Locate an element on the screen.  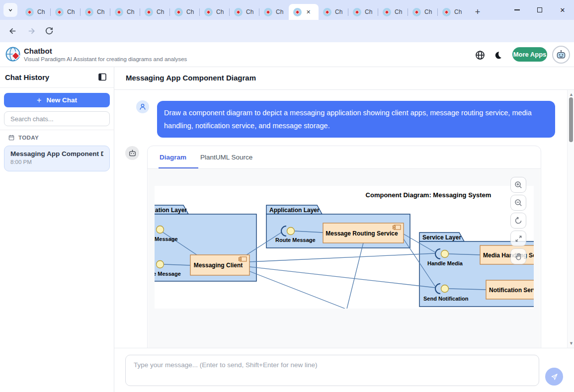
new-tab-button: + is located at coordinates (478, 12).